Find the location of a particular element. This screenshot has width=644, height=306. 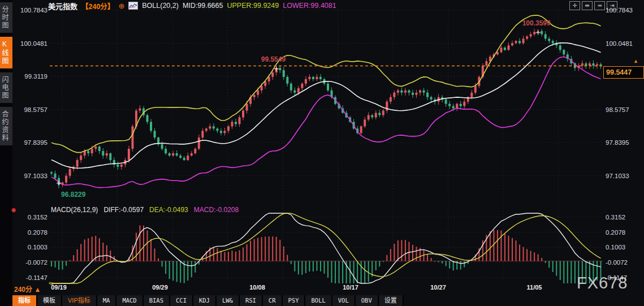

price-axis-label-l: 100.0481 is located at coordinates (32, 44).